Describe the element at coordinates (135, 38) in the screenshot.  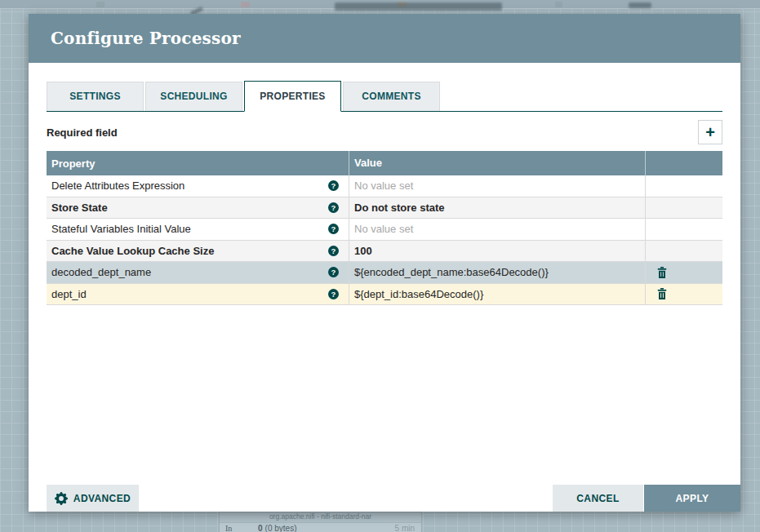
I see `dialog-title: Configure Processor` at that location.